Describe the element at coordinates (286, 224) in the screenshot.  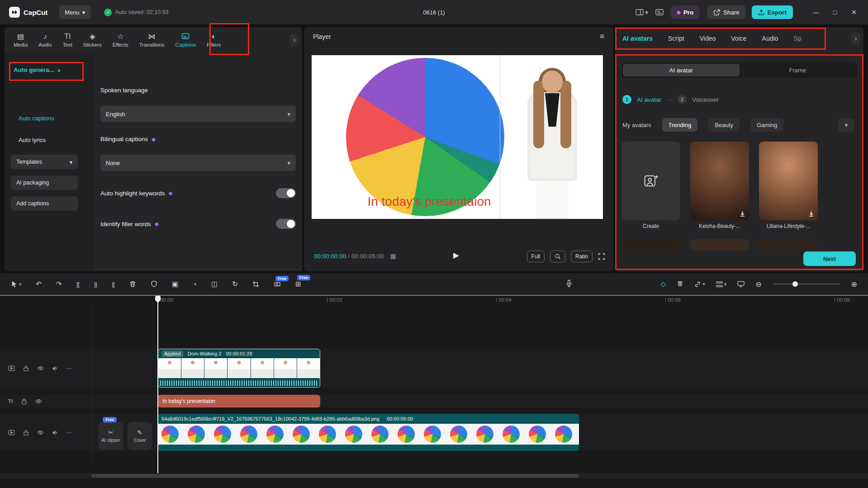
I see `identify-filler-toggle` at that location.